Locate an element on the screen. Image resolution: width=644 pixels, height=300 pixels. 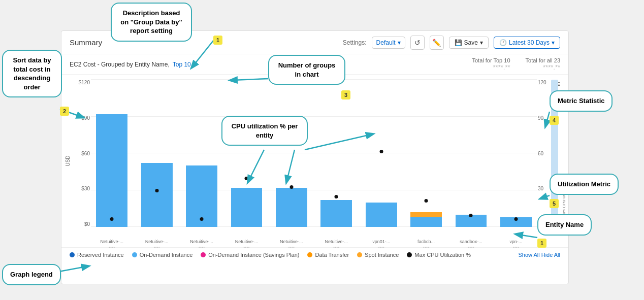
callout-legend: Graph legend is located at coordinates (31, 275).